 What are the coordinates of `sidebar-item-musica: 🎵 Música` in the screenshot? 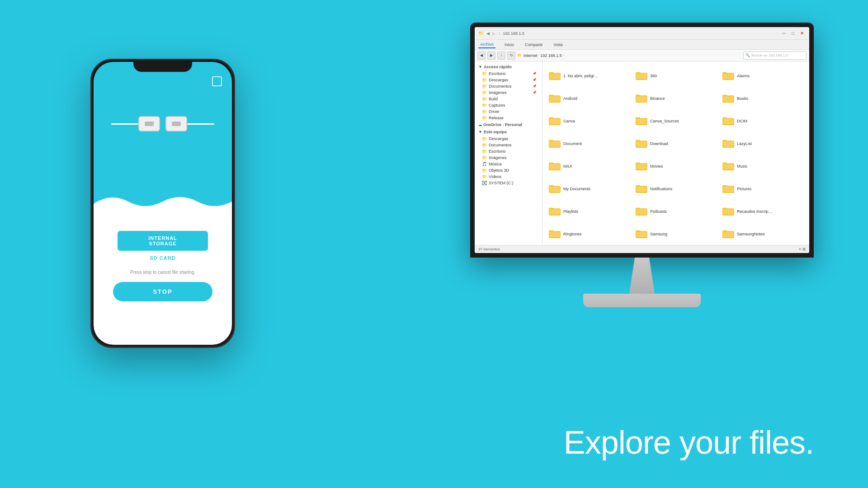 It's located at (508, 164).